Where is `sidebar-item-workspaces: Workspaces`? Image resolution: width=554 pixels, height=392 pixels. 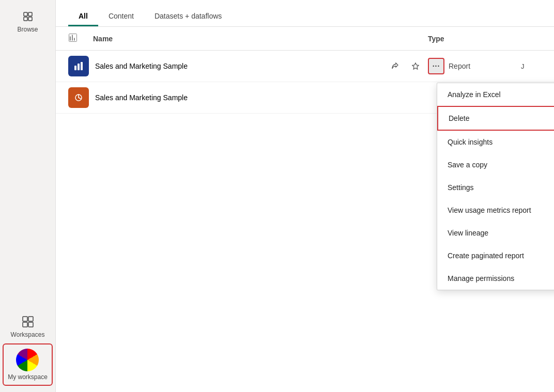
sidebar-item-workspaces: Workspaces is located at coordinates (28, 326).